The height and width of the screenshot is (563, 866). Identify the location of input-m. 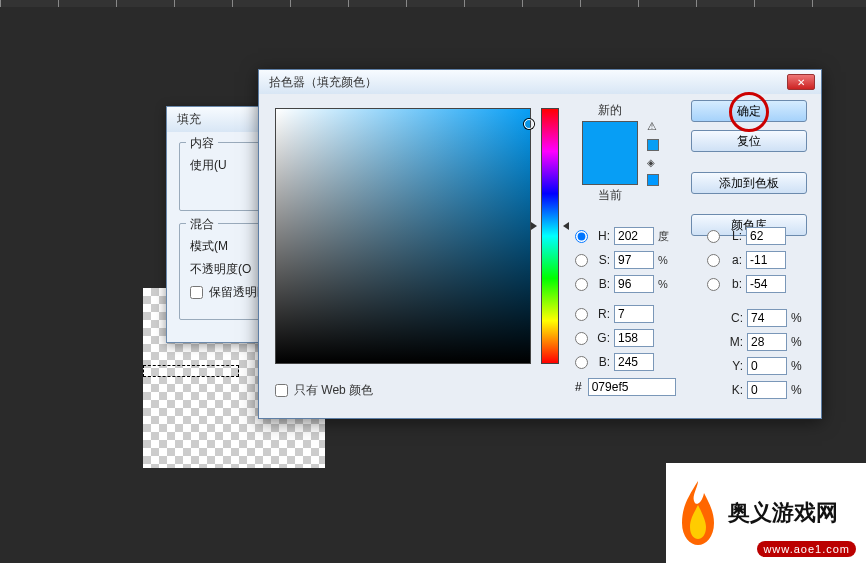
(767, 342).